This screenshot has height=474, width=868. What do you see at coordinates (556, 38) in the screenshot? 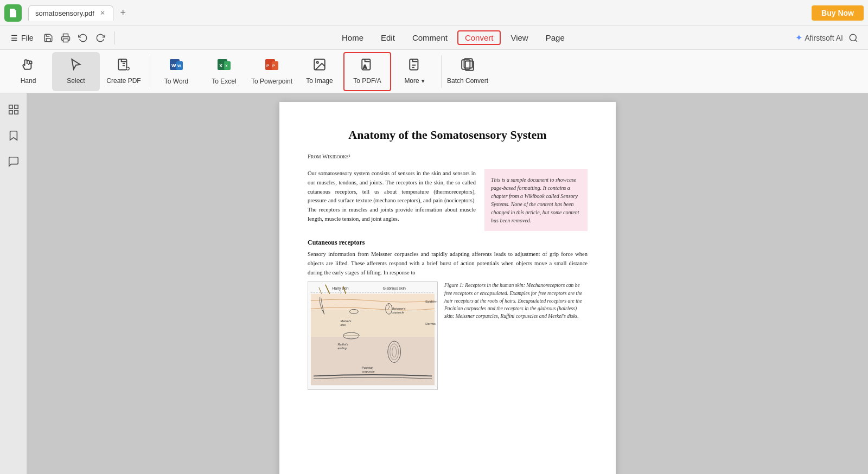
I see `nav-page: Page` at bounding box center [556, 38].